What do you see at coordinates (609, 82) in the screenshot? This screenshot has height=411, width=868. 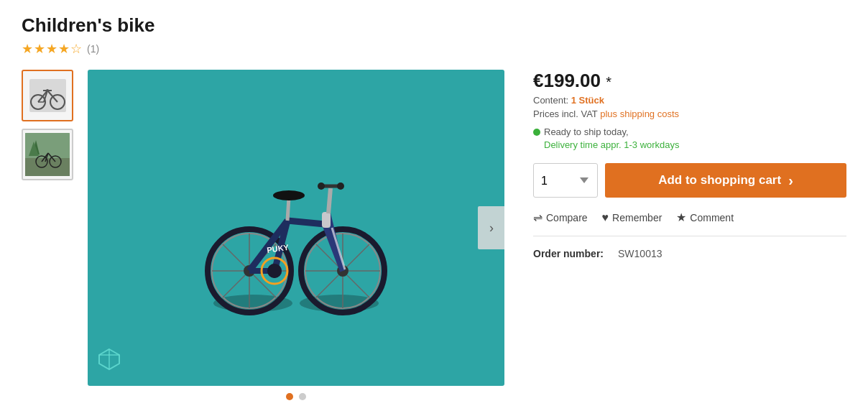 I see `price-asterisk: *` at bounding box center [609, 82].